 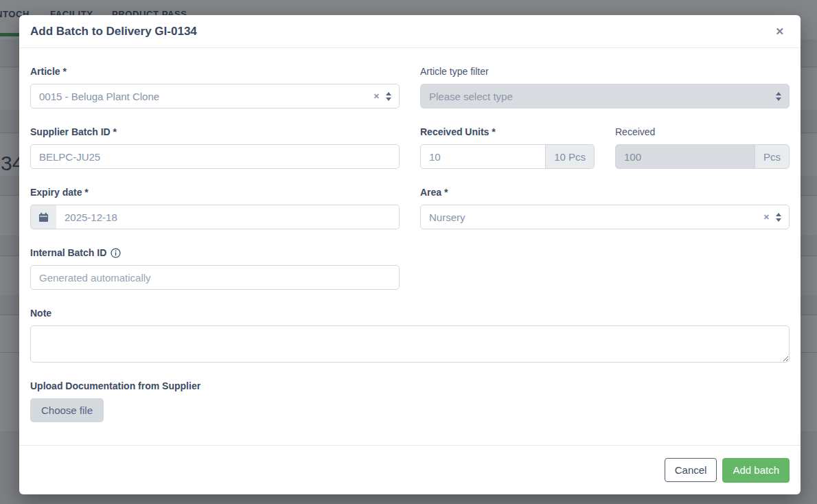 I want to click on received-units-addon: 10 Pcs, so click(x=570, y=157).